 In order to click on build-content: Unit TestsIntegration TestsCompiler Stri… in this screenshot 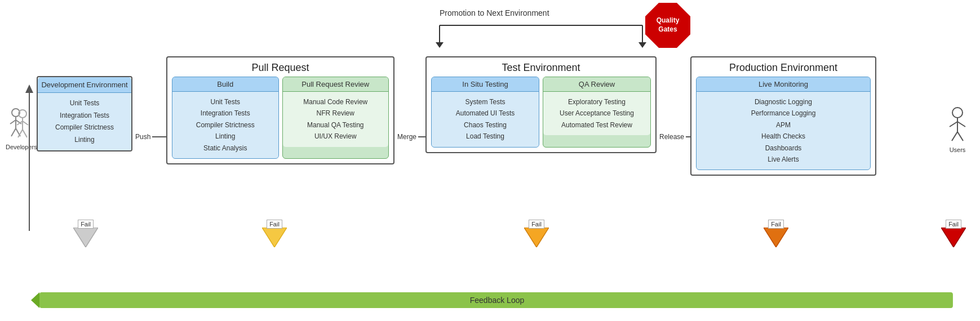, I will do `click(225, 125)`.